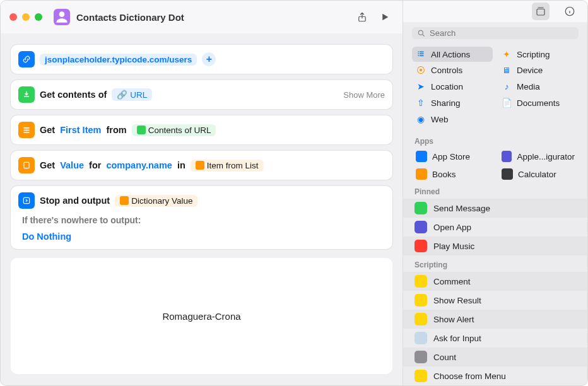 The image size is (588, 386). I want to click on app-app-store: App Store, so click(452, 156).